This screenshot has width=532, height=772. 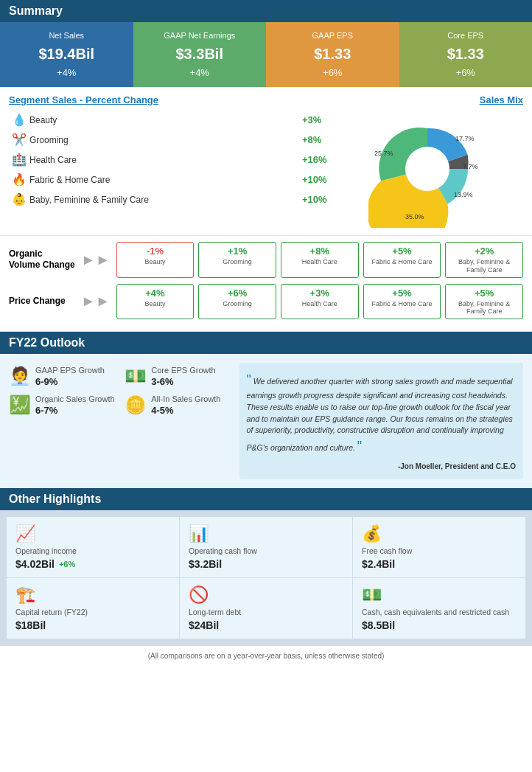 What do you see at coordinates (70, 370) in the screenshot?
I see `gaap-eps-title: GAAP EPS Growth` at bounding box center [70, 370].